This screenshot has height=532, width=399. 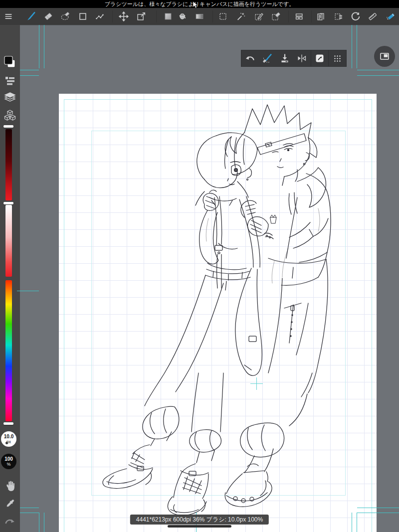 What do you see at coordinates (8, 424) in the screenshot?
I see `hue-slider-handle` at bounding box center [8, 424].